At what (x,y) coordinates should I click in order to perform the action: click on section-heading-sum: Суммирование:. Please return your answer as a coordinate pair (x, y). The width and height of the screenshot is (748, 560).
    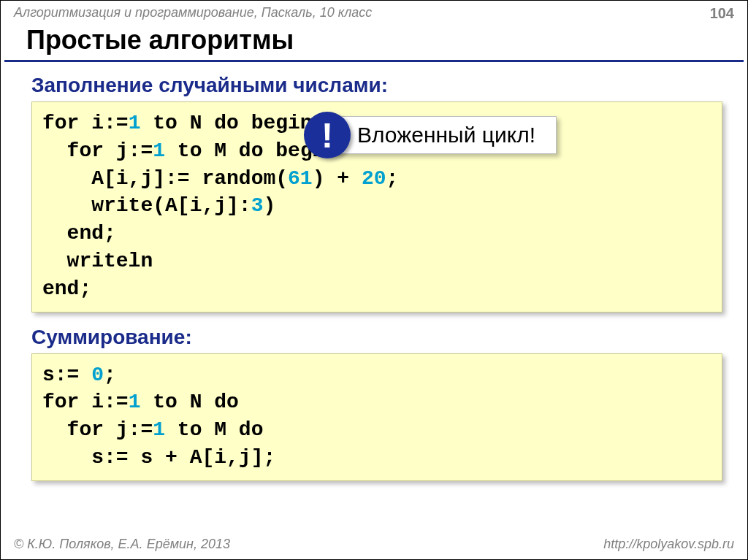
    Looking at the image, I should click on (378, 337).